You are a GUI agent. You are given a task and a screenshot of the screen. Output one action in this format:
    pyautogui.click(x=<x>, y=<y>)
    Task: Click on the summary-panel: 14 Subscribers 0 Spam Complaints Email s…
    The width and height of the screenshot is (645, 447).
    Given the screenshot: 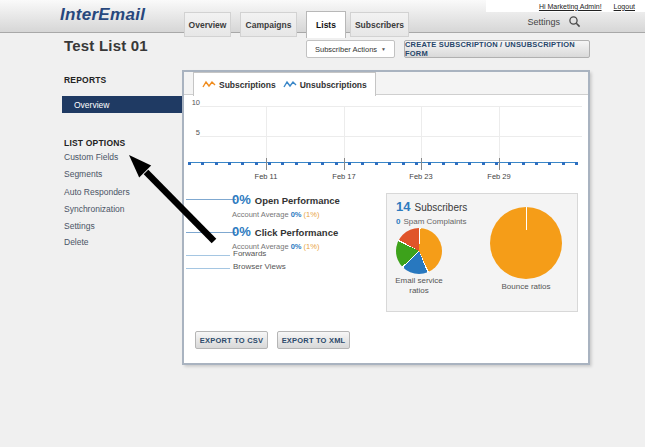 What is the action you would take?
    pyautogui.click(x=482, y=252)
    